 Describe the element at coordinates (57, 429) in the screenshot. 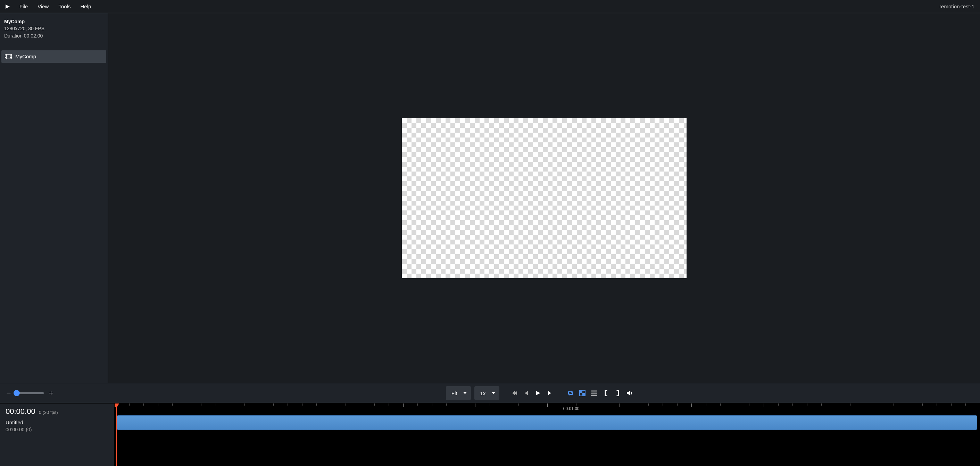

I see `timeline-track-subtime: 00:00.00 (0)` at that location.